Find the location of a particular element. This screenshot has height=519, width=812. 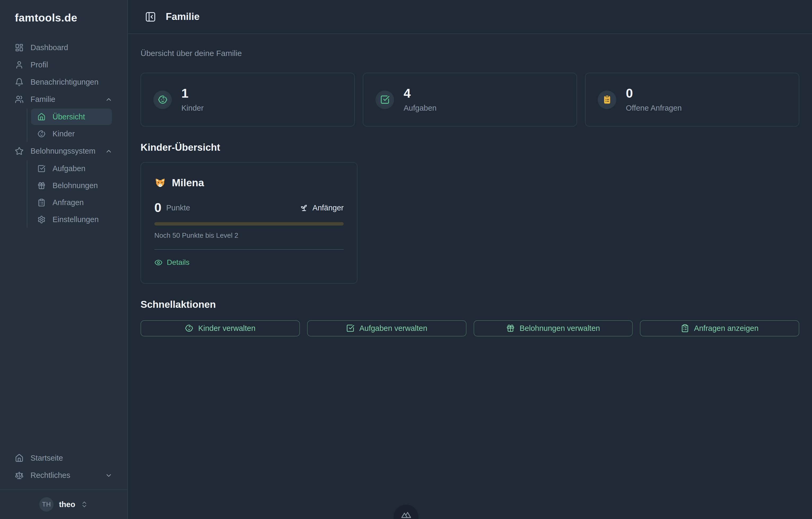

sidebar-item-kinder: Kinder is located at coordinates (71, 134).